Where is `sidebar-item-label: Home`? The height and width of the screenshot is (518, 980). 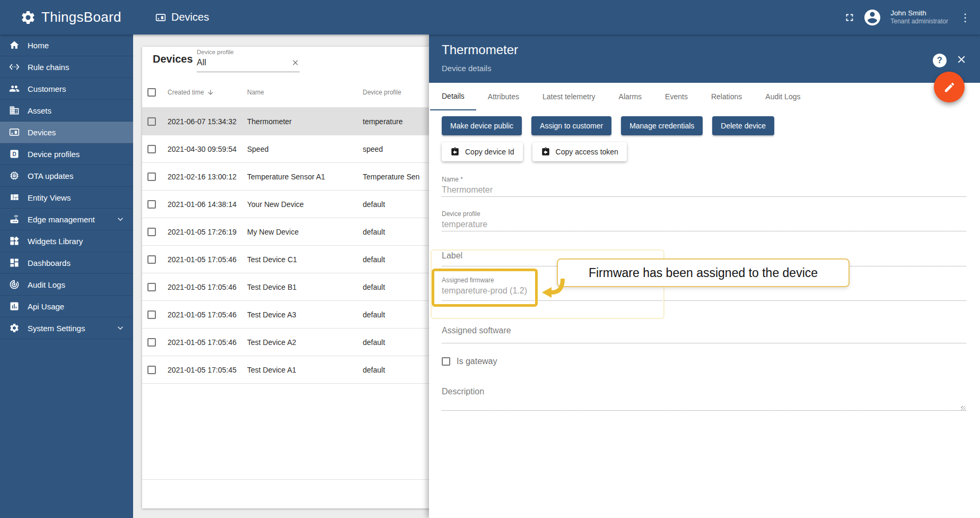 sidebar-item-label: Home is located at coordinates (38, 46).